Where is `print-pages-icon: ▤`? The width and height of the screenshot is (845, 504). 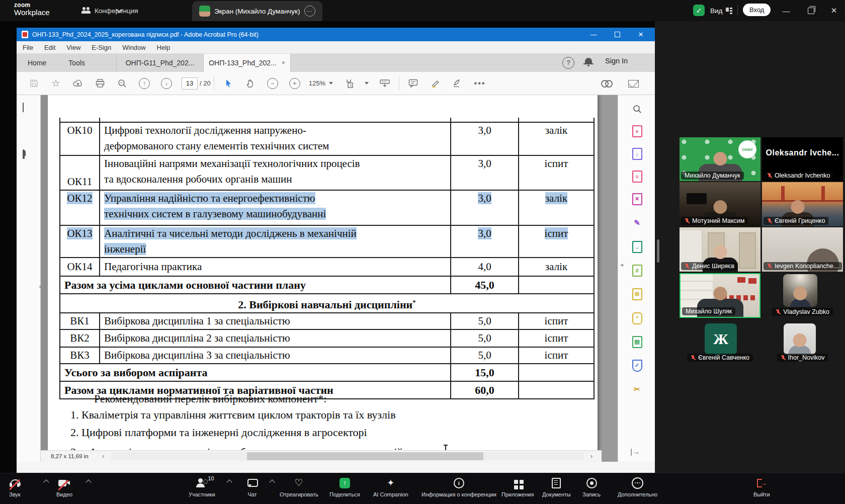
print-pages-icon: ▤ is located at coordinates (637, 342).